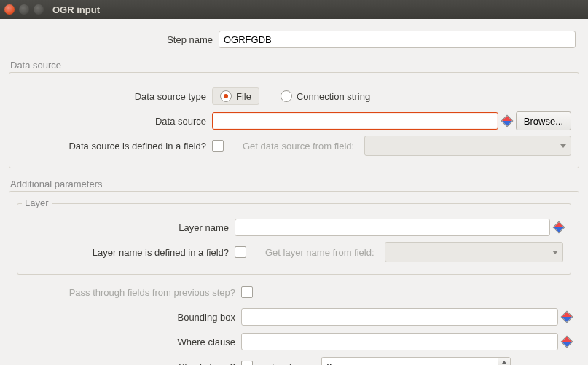  Describe the element at coordinates (294, 9) in the screenshot. I see `titlebar: OGR input` at that location.